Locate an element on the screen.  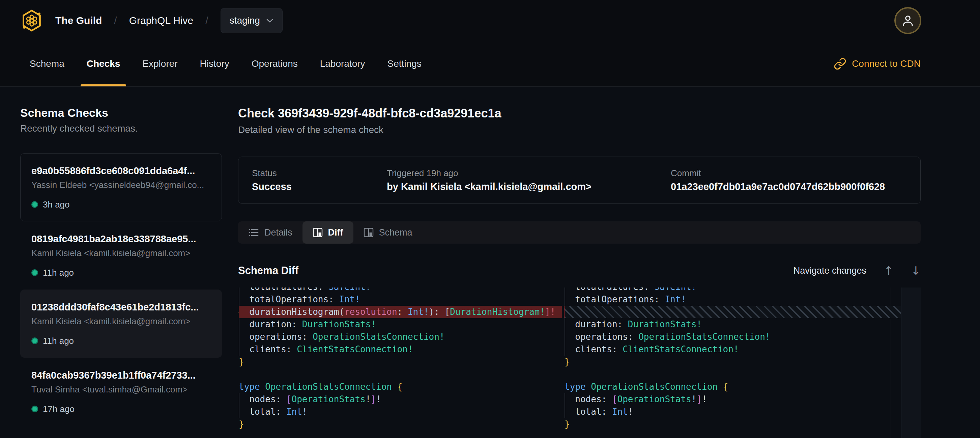
navigate-down-icon: ↓ is located at coordinates (916, 271).